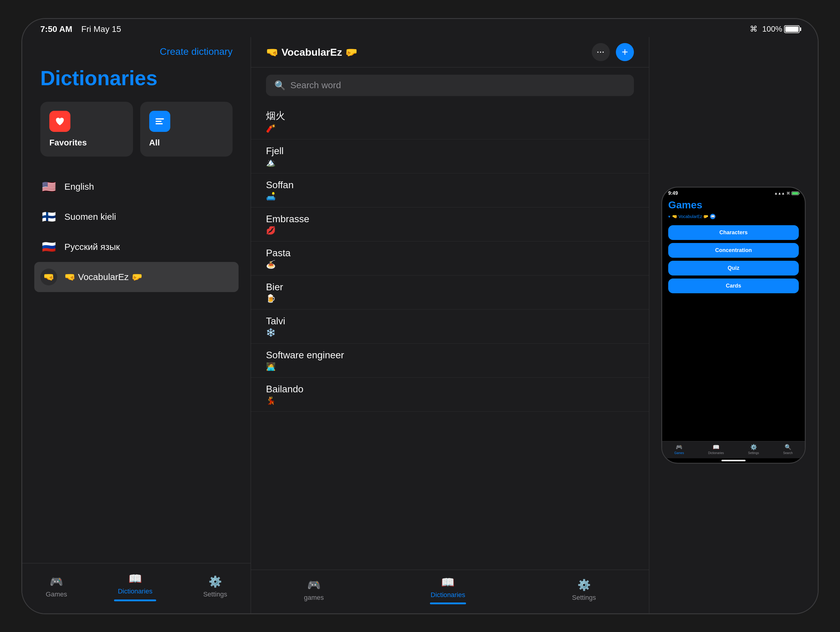 The height and width of the screenshot is (632, 840). What do you see at coordinates (450, 224) in the screenshot?
I see `word-item-embrasse: Embrasse 💋` at bounding box center [450, 224].